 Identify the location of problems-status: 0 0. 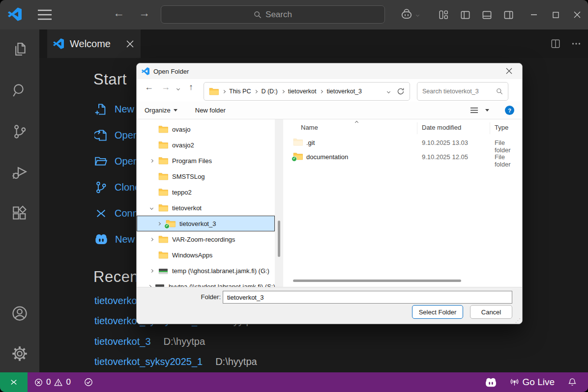
(64, 382).